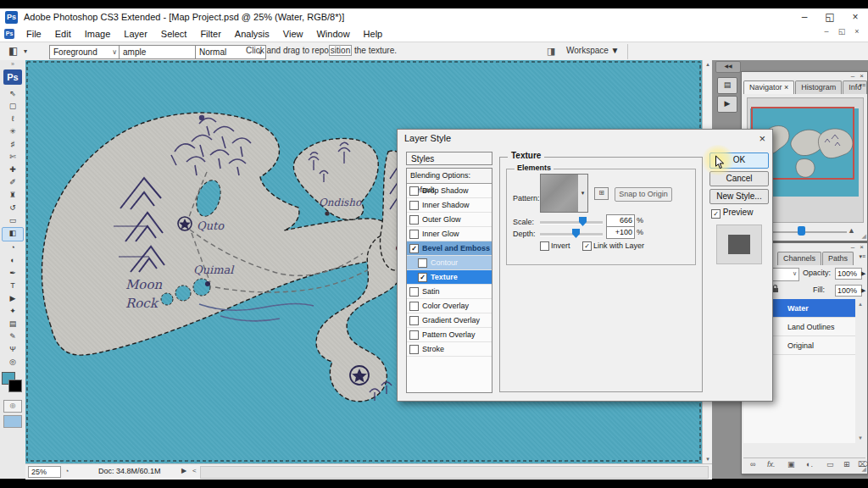  I want to click on tab-close-icon: ×, so click(787, 87).